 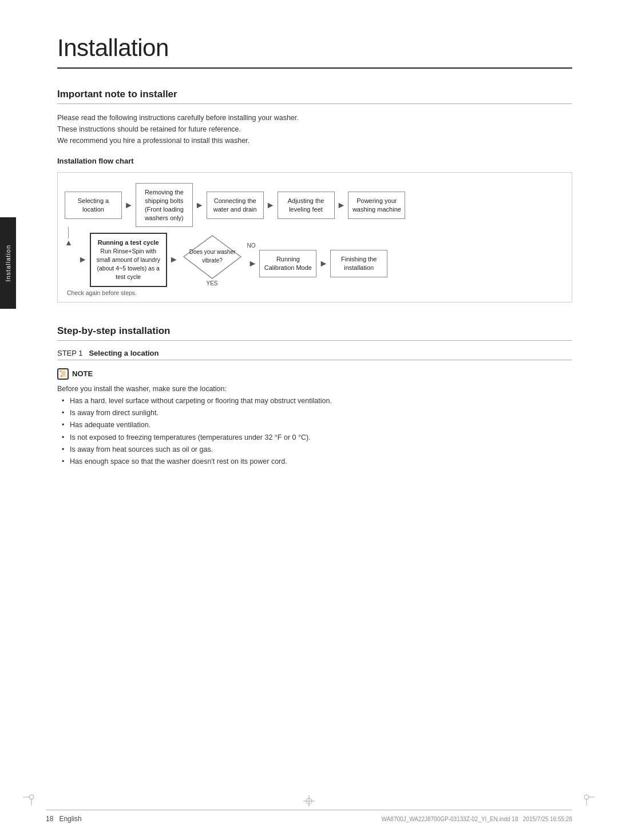 What do you see at coordinates (253, 264) in the screenshot?
I see `arrow7: ►` at bounding box center [253, 264].